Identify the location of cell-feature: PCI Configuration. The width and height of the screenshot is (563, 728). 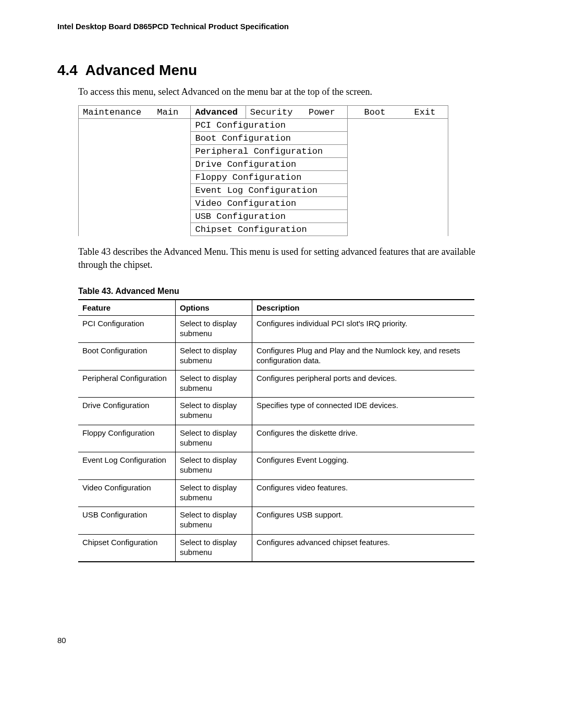
(127, 329).